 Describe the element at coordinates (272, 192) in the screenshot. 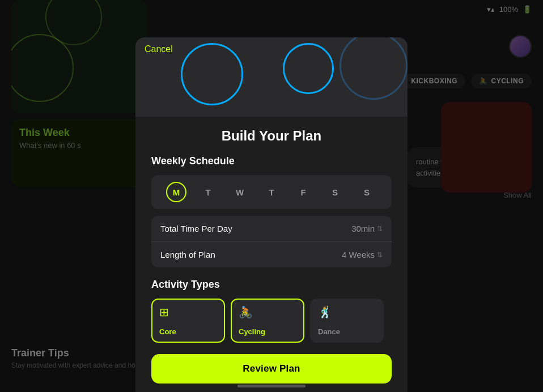

I see `days-row: M T W T F S S` at that location.